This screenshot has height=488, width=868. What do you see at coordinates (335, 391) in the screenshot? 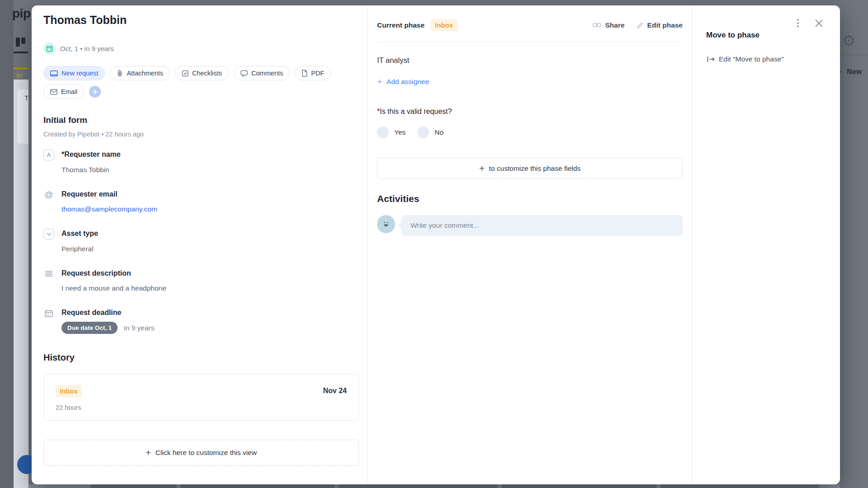
I see `history-date: Nov 24` at bounding box center [335, 391].